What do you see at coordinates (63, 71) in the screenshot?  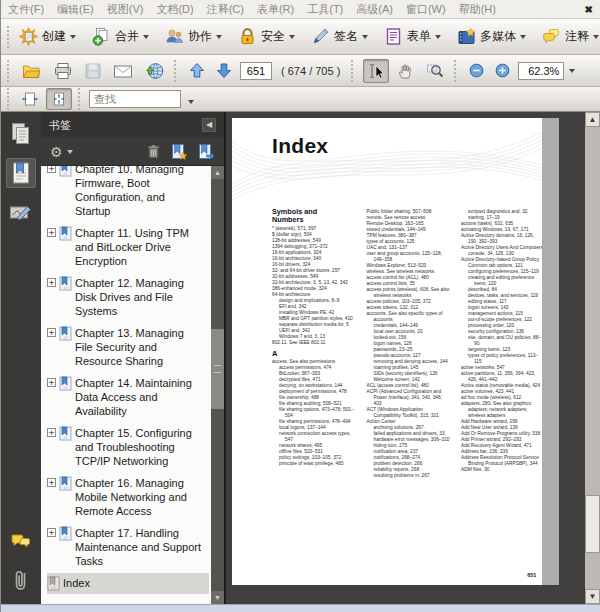 I see `print-button` at bounding box center [63, 71].